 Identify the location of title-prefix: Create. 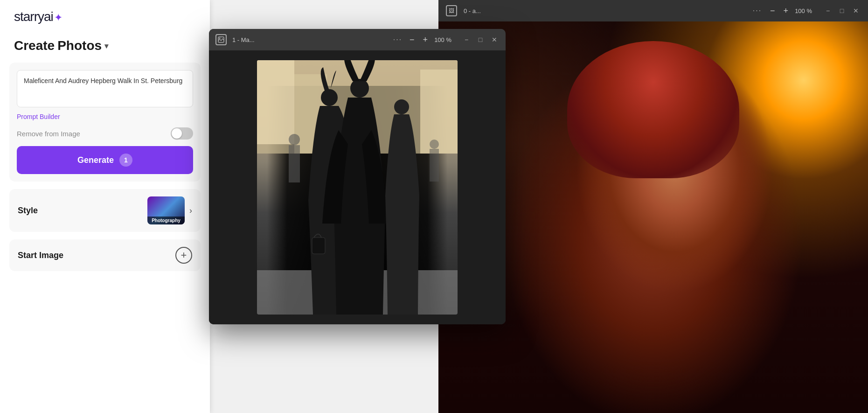
(35, 46).